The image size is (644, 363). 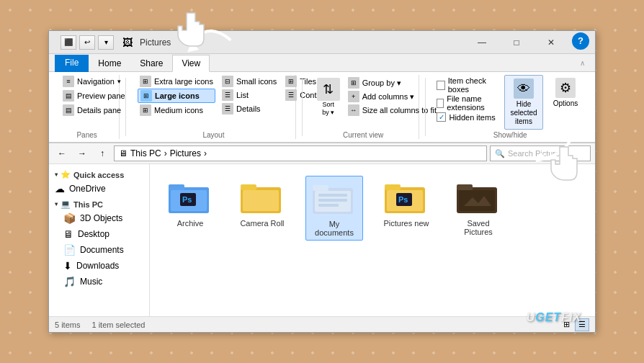 What do you see at coordinates (156, 42) in the screenshot?
I see `window-title: Pictures` at bounding box center [156, 42].